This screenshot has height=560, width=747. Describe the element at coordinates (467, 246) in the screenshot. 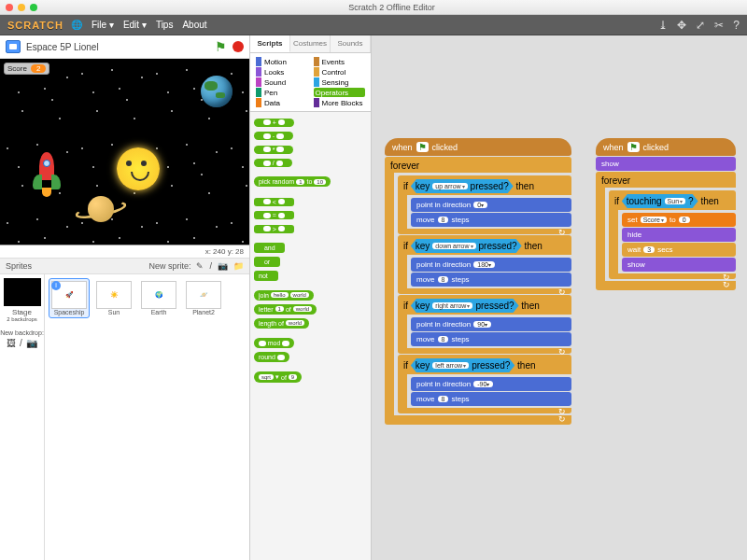

I see `sensing-key-down: keydown arrowpressed?` at that location.